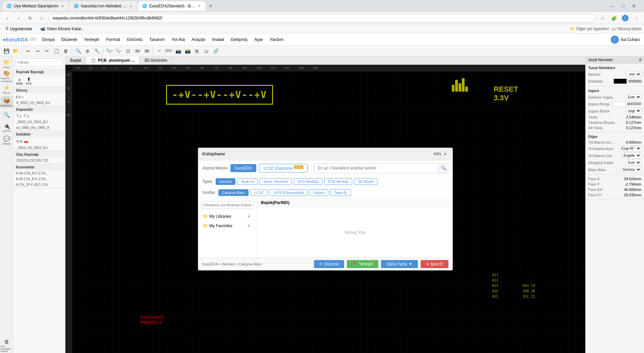 This screenshot has width=644, height=353. What do you see at coordinates (308, 182) in the screenshot?
I see `type-sch: SCH Modülü` at bounding box center [308, 182].